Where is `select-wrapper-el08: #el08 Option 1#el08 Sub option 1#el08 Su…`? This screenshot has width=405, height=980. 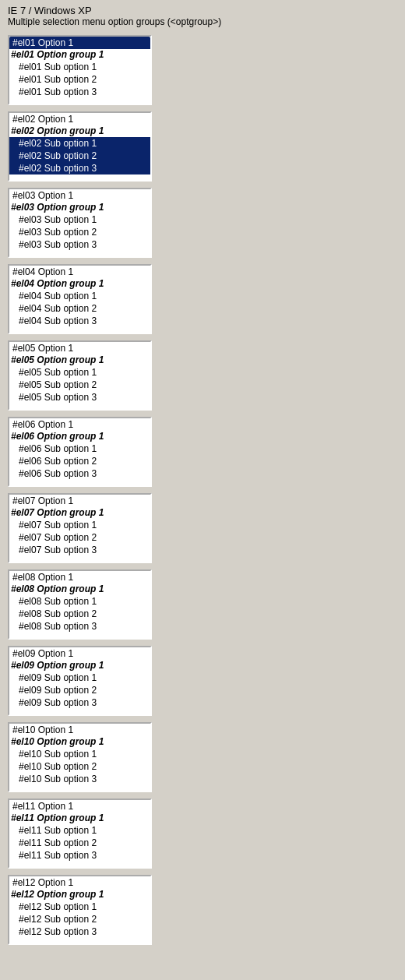
select-wrapper-el08: #el08 Option 1#el08 Sub option 1#el08 Su… is located at coordinates (79, 605).